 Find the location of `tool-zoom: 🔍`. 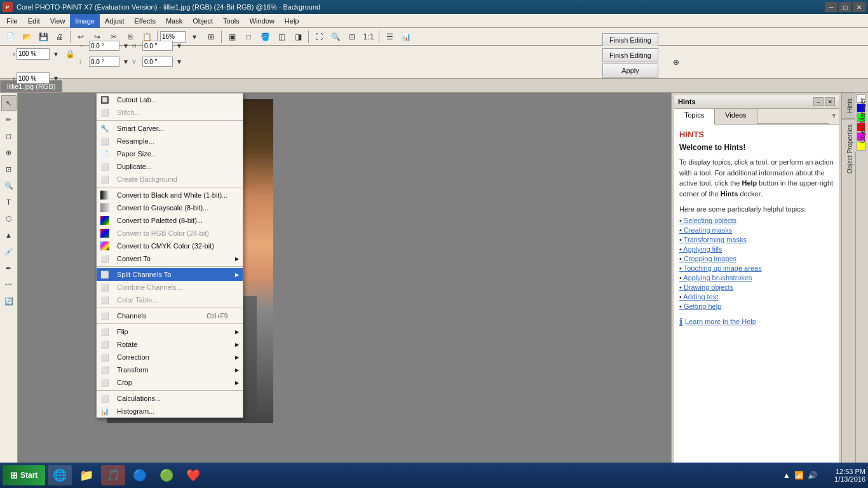

tool-zoom: 🔍 is located at coordinates (9, 186).